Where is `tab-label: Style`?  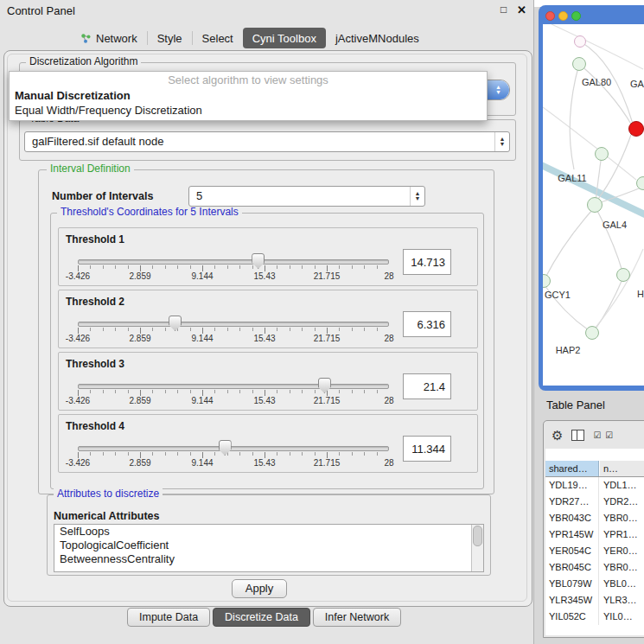 tab-label: Style is located at coordinates (169, 38).